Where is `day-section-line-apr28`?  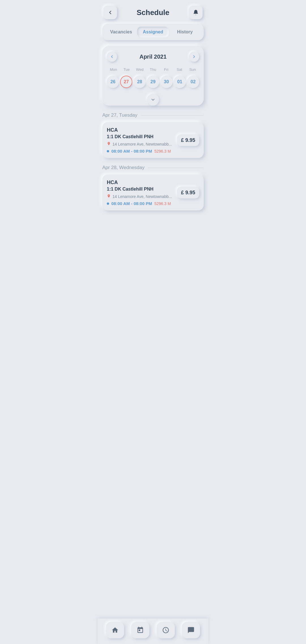
day-section-line-apr28 is located at coordinates (176, 168).